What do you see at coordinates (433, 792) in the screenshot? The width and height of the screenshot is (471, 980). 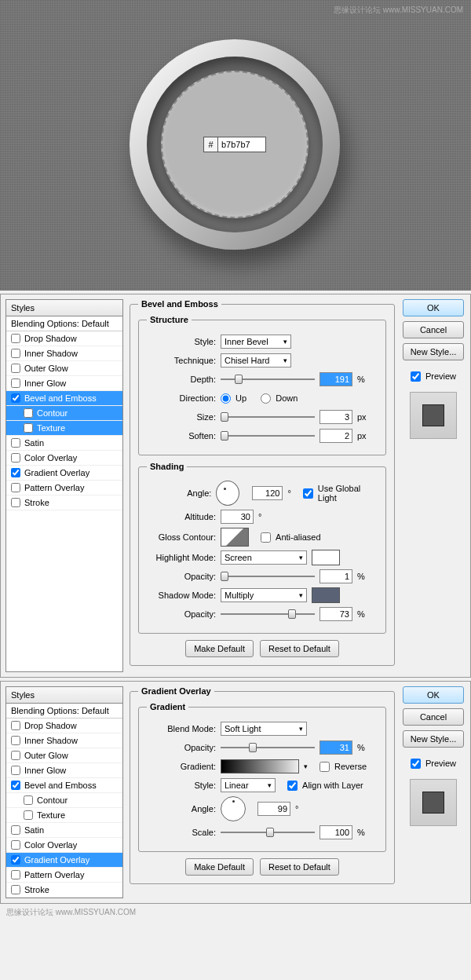 I see `dialog-buttons-2: OK Cancel New Style... Preview` at bounding box center [433, 792].